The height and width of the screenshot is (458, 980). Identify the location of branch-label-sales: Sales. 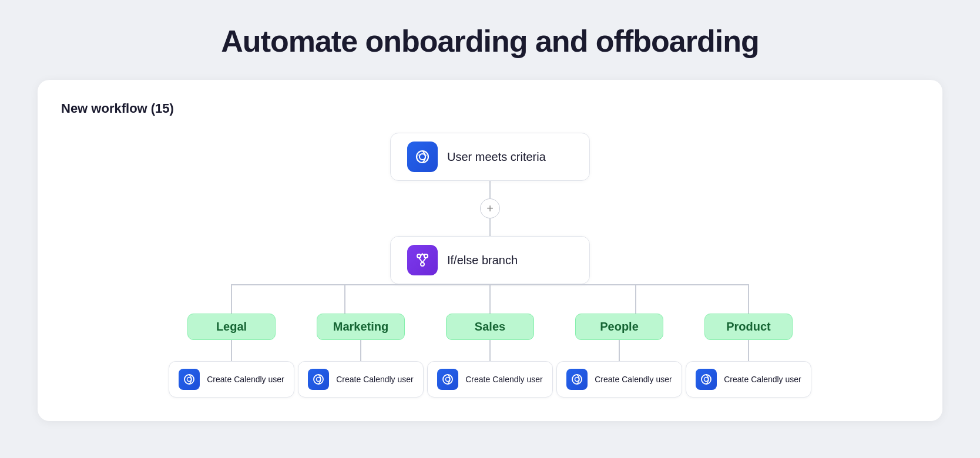
(490, 326).